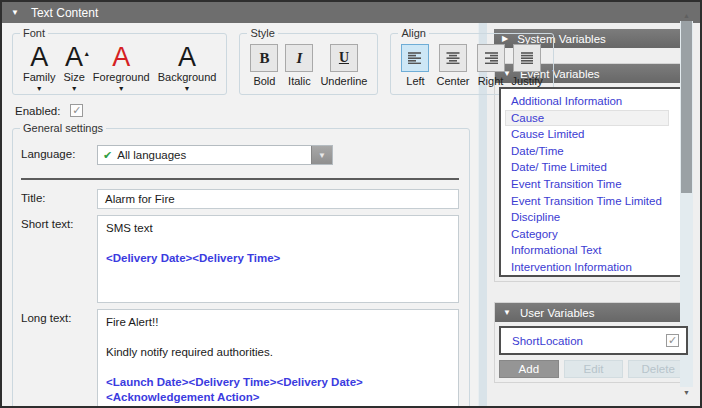 This screenshot has width=702, height=408. What do you see at coordinates (491, 58) in the screenshot?
I see `align-right-icon` at bounding box center [491, 58].